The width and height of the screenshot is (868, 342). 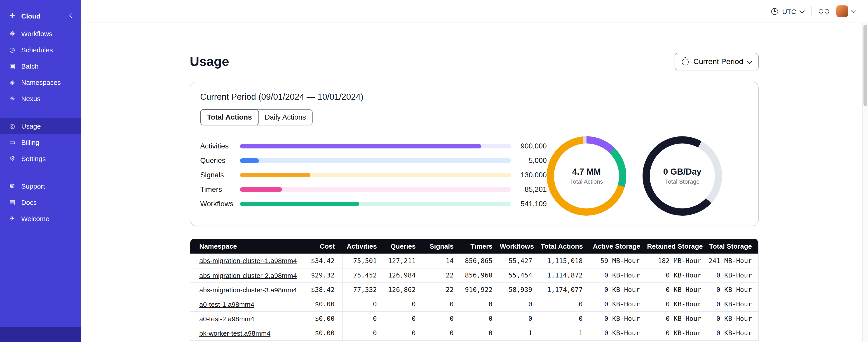 What do you see at coordinates (529, 190) in the screenshot?
I see `usage-bar-value: 85,201` at bounding box center [529, 190].